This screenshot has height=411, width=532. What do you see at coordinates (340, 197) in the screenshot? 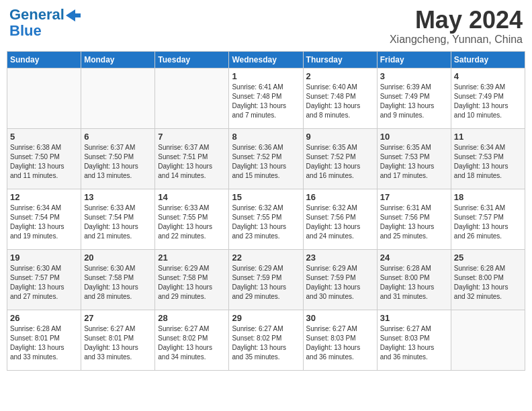
I see `day-number: 16` at bounding box center [340, 197].